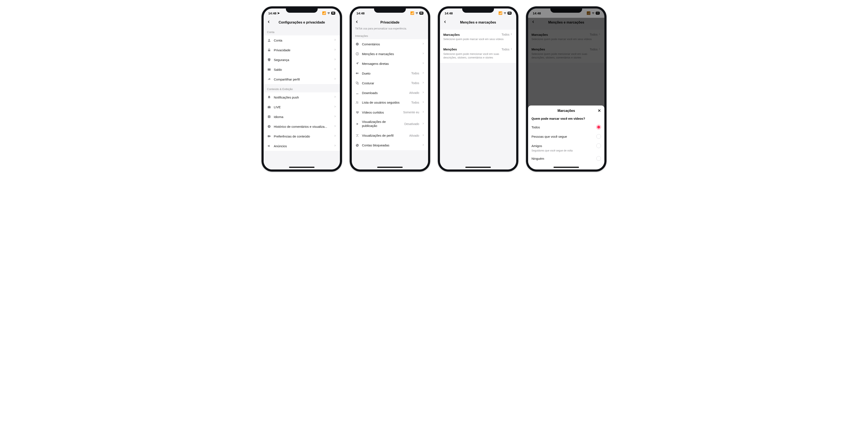 Image resolution: width=868 pixels, height=422 pixels. Describe the element at coordinates (390, 63) in the screenshot. I see `row-interaction: Mensagens diretas` at that location.